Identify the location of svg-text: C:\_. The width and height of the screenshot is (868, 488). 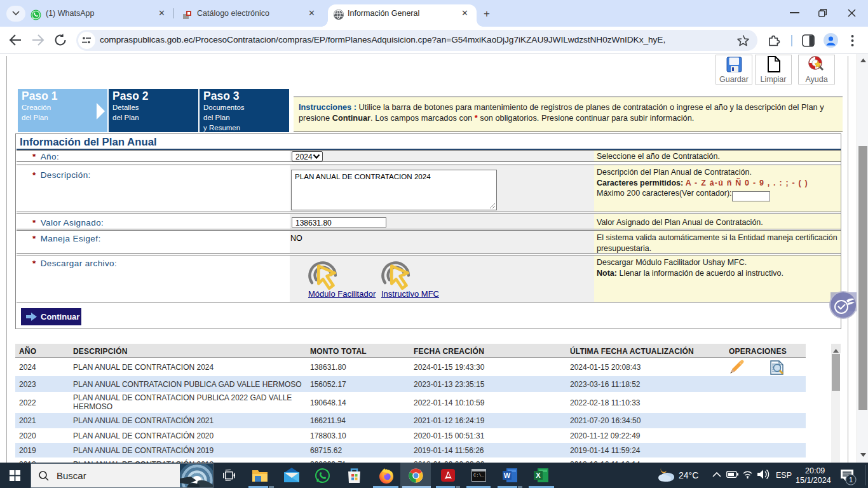
(479, 475).